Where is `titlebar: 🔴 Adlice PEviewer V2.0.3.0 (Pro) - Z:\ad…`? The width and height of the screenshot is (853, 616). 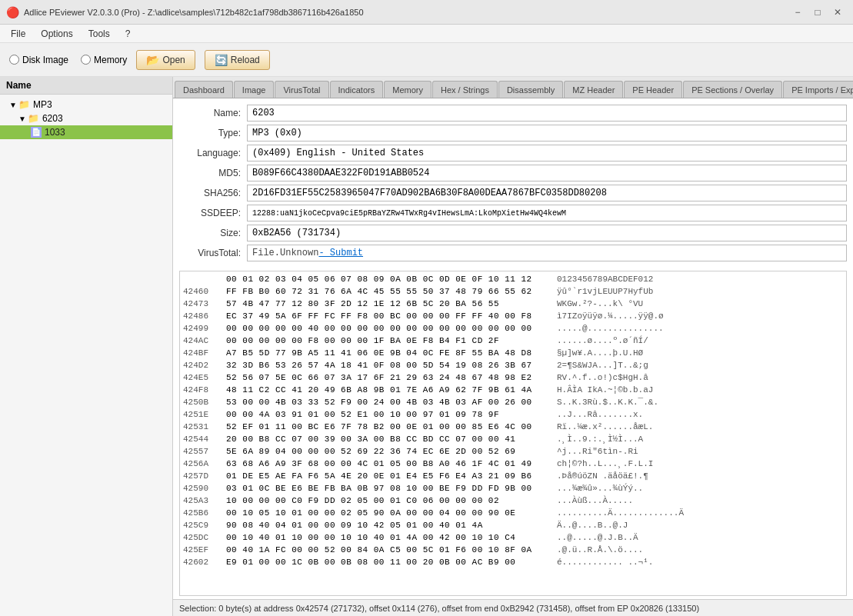 titlebar: 🔴 Adlice PEviewer V2.0.3.0 (Pro) - Z:\ad… is located at coordinates (426, 12).